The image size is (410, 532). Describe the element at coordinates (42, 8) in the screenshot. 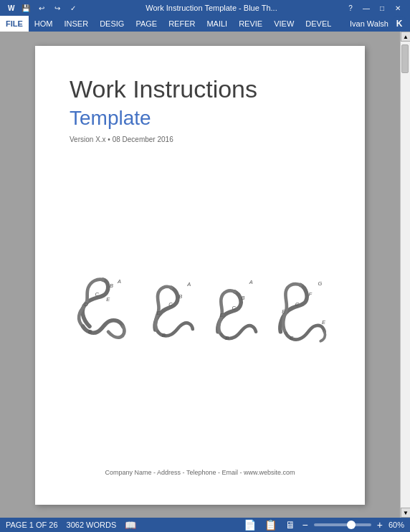

I see `undo-icon: ↩` at that location.